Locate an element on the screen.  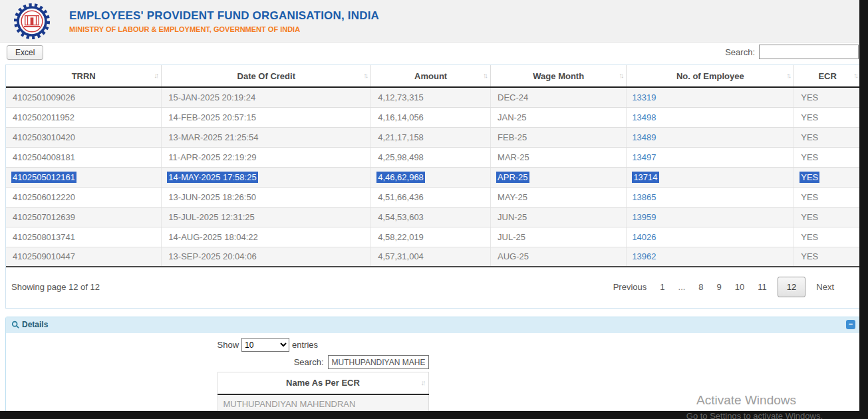
wage-month-cell: DEC-24 is located at coordinates (559, 97).